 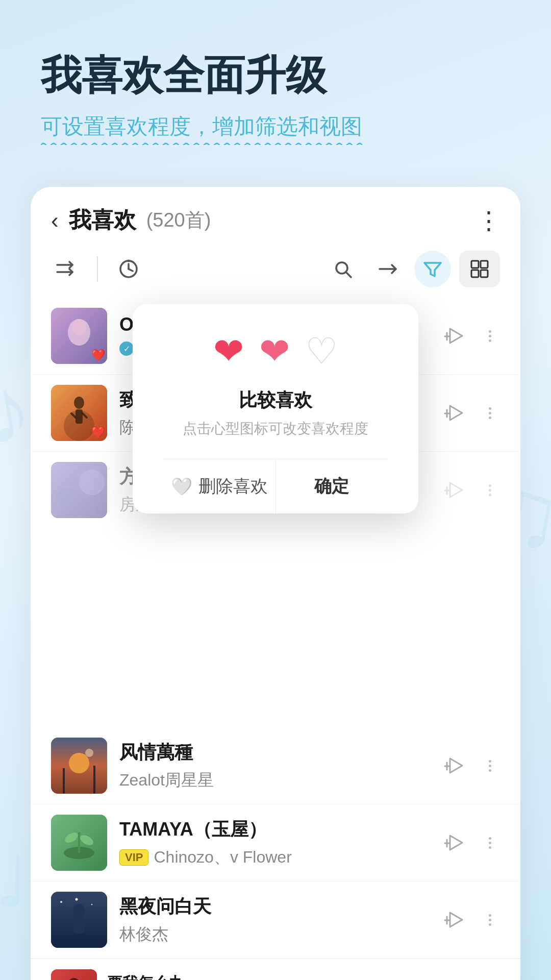 What do you see at coordinates (248, 976) in the screenshot?
I see `player-info: 要我怎么办 李荣浩` at bounding box center [248, 976].